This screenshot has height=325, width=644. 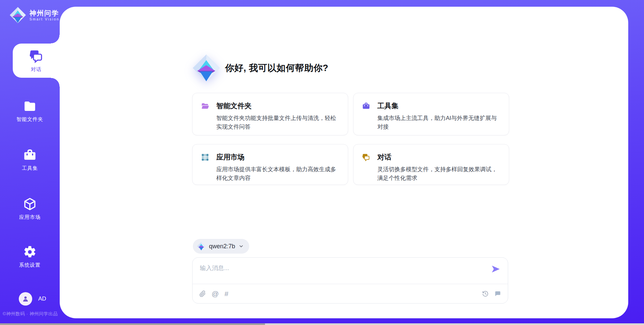 What do you see at coordinates (322, 324) in the screenshot?
I see `horizontal-scrollbar` at bounding box center [322, 324].